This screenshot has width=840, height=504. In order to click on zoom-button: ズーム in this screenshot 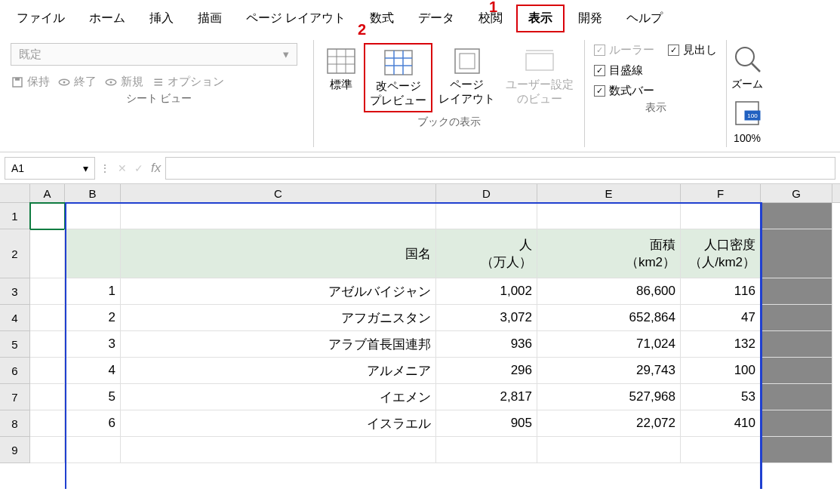, I will do `click(747, 67)`.